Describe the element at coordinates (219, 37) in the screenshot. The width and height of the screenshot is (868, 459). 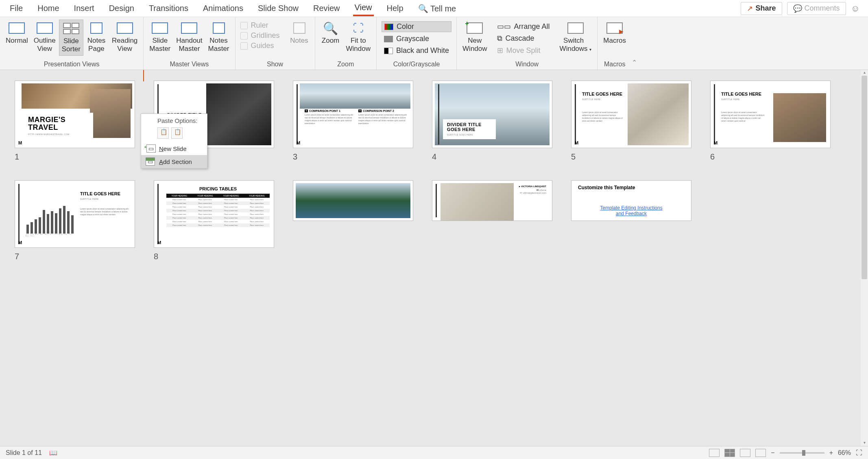
I see `notes-master-button: Notes Master` at that location.